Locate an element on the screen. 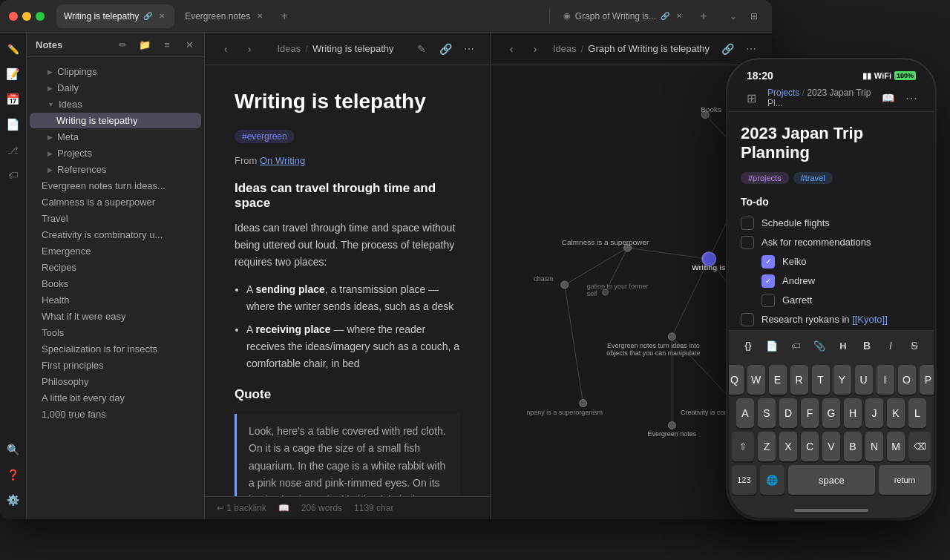 This screenshot has width=950, height=560. forward-button: › is located at coordinates (249, 49).